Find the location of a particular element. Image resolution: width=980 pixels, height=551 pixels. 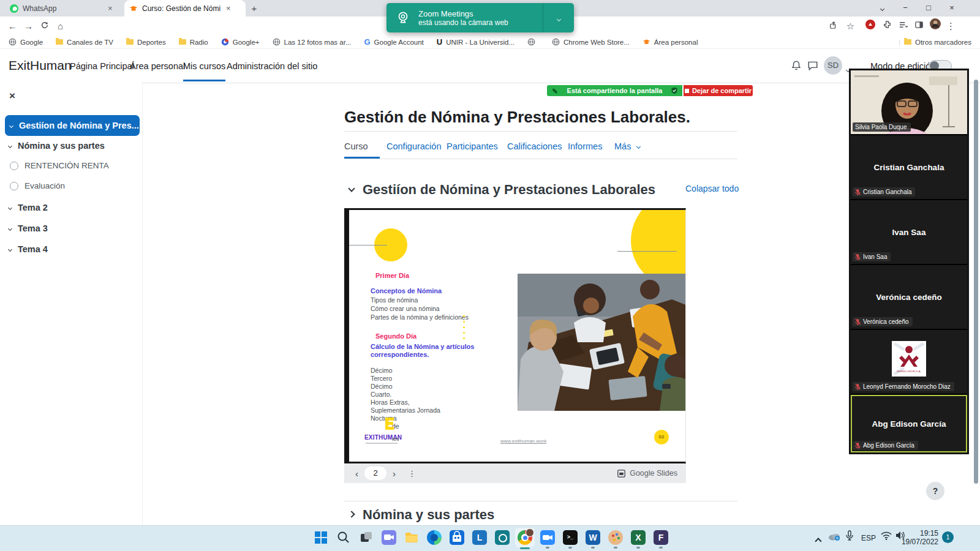

user-avatar: SD is located at coordinates (833, 66).